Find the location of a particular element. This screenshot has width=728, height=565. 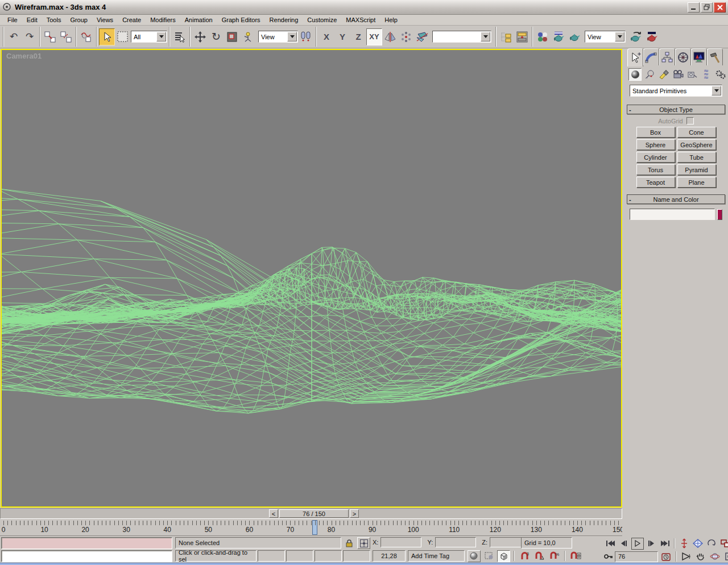

time-configuration-icon is located at coordinates (666, 557).